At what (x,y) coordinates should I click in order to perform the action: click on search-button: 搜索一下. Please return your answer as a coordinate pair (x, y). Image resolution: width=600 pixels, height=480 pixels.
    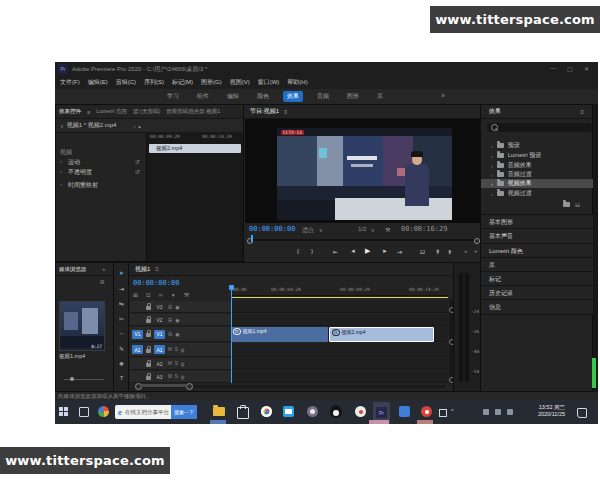
    Looking at the image, I should click on (184, 412).